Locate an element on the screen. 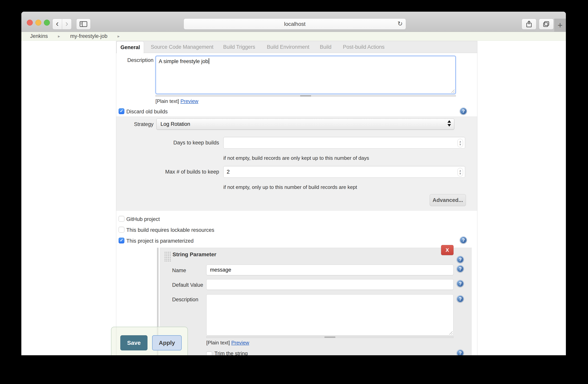  github-project-checkbox is located at coordinates (122, 219).